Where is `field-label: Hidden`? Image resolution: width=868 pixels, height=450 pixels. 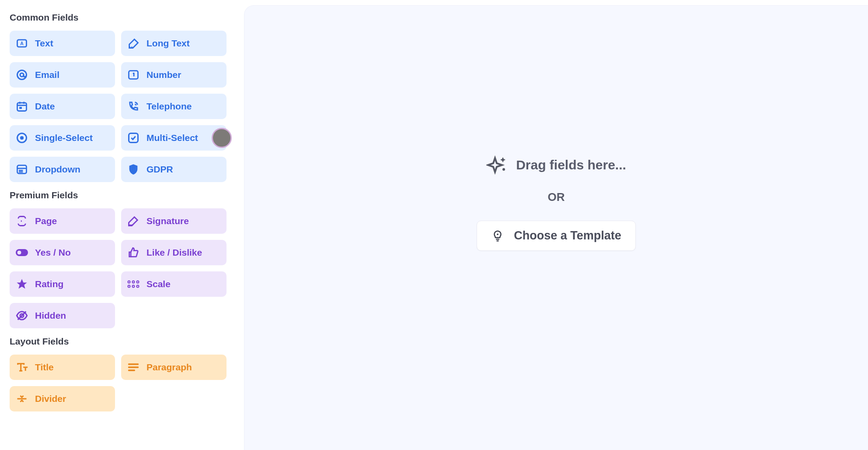 field-label: Hidden is located at coordinates (51, 316).